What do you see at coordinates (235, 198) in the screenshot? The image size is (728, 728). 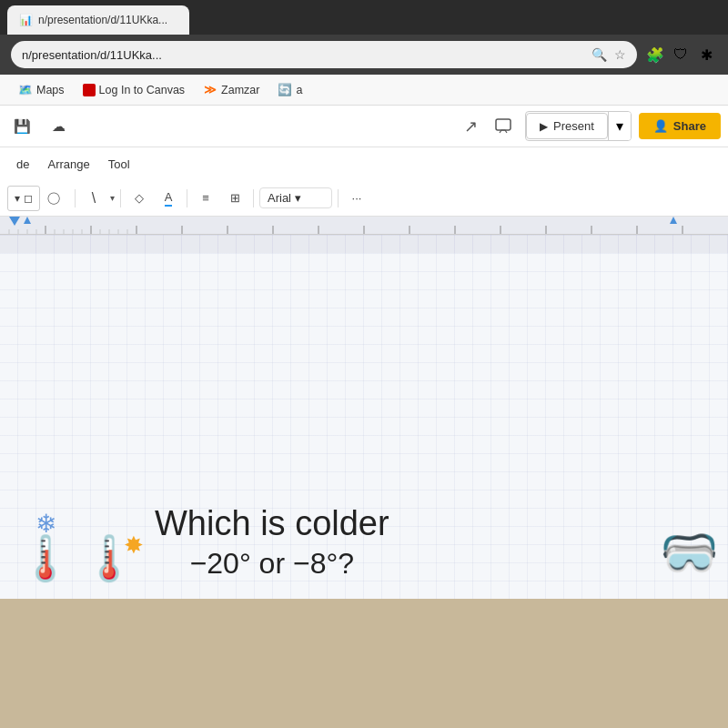 I see `grid-btn: ⊞` at bounding box center [235, 198].